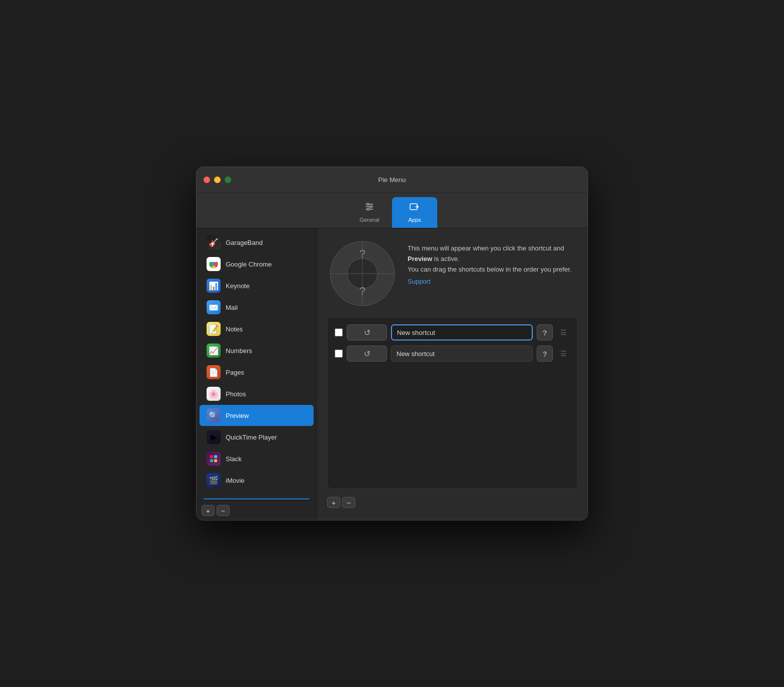  Describe the element at coordinates (256, 372) in the screenshot. I see `sidebar-item-pages: 📄 Pages` at that location.